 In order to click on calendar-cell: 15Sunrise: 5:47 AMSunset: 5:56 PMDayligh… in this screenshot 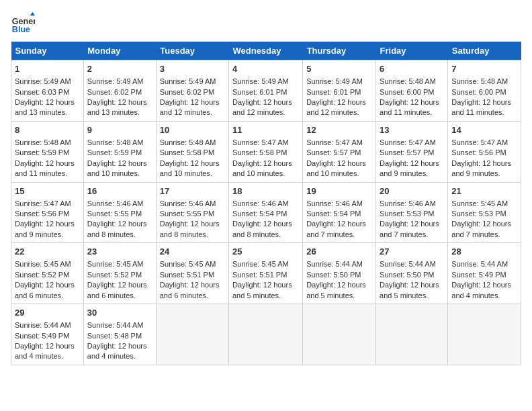, I will do `click(48, 212)`.